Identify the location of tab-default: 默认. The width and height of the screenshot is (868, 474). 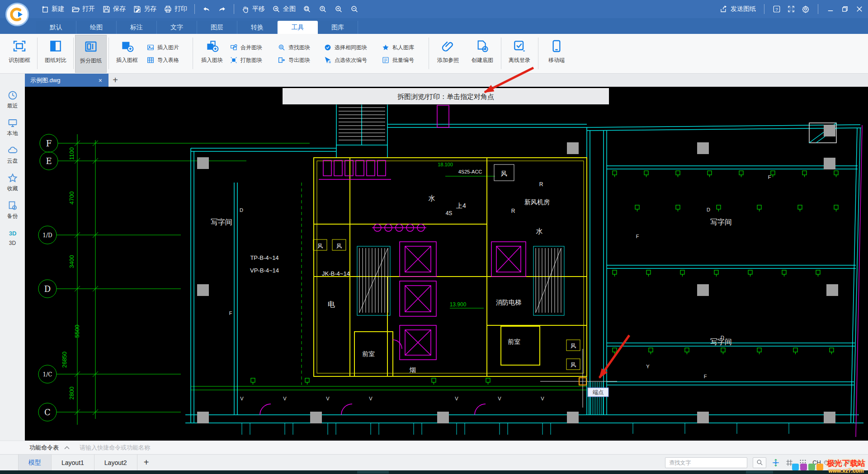
(56, 27).